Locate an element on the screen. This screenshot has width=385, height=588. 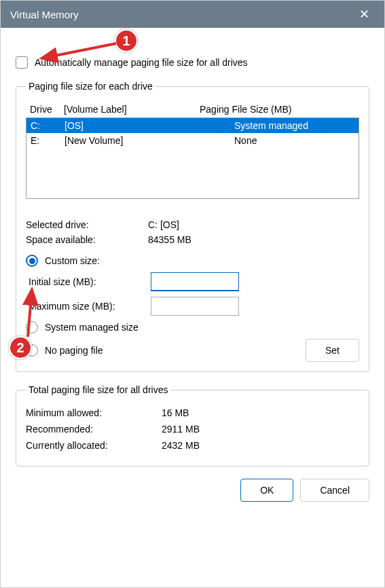
drive-letter: C: is located at coordinates (48, 126).